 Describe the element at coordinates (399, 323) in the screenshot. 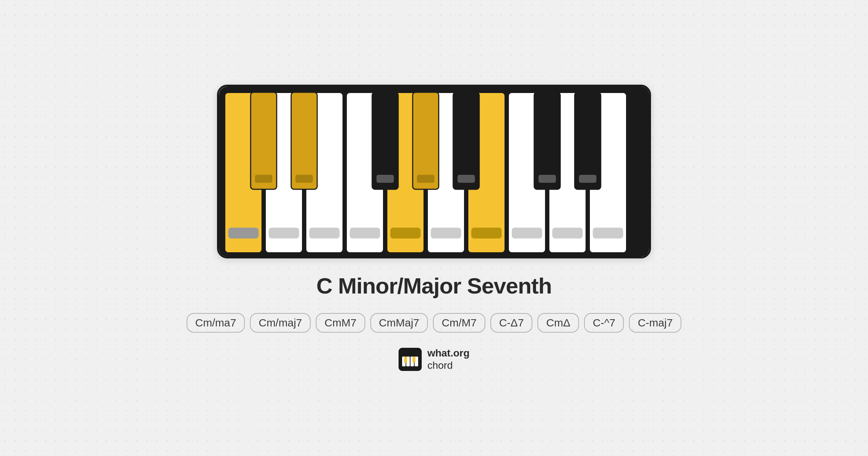

I see `alias-badge: CmMaj7` at that location.